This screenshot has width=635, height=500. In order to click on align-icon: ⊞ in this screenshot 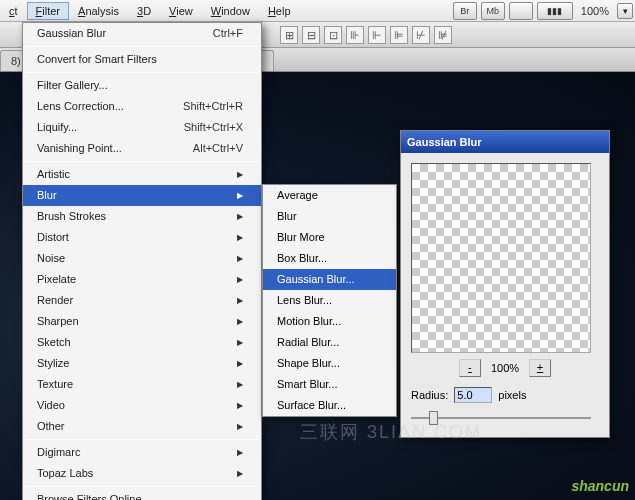, I will do `click(289, 35)`.